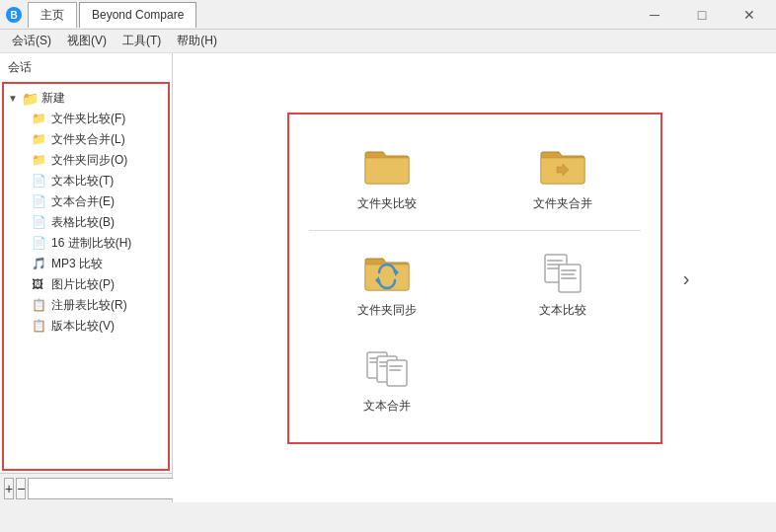 The width and height of the screenshot is (776, 532). Describe the element at coordinates (39, 306) in the screenshot. I see `registry-compare-icon: 📋` at that location.